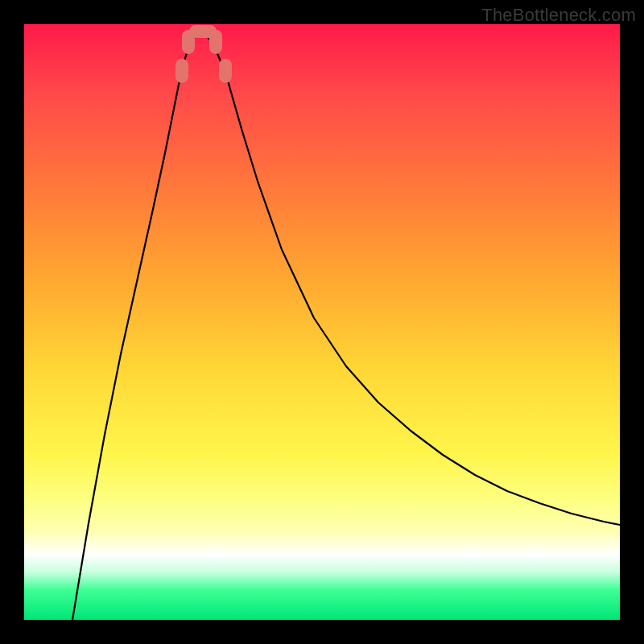 This screenshot has height=644, width=644. What do you see at coordinates (559, 15) in the screenshot?
I see `watermark-text: TheBottleneck.com` at bounding box center [559, 15].